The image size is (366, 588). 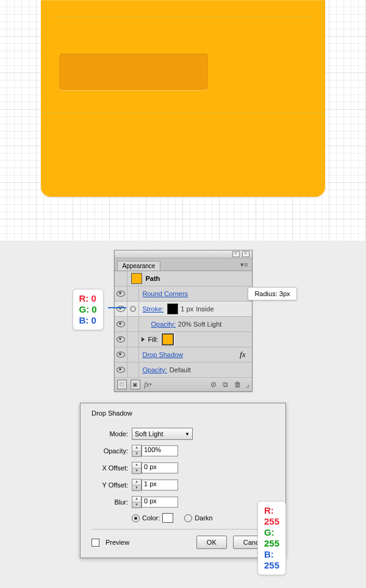 I want to click on new-art-toggle: □, so click(x=122, y=384).